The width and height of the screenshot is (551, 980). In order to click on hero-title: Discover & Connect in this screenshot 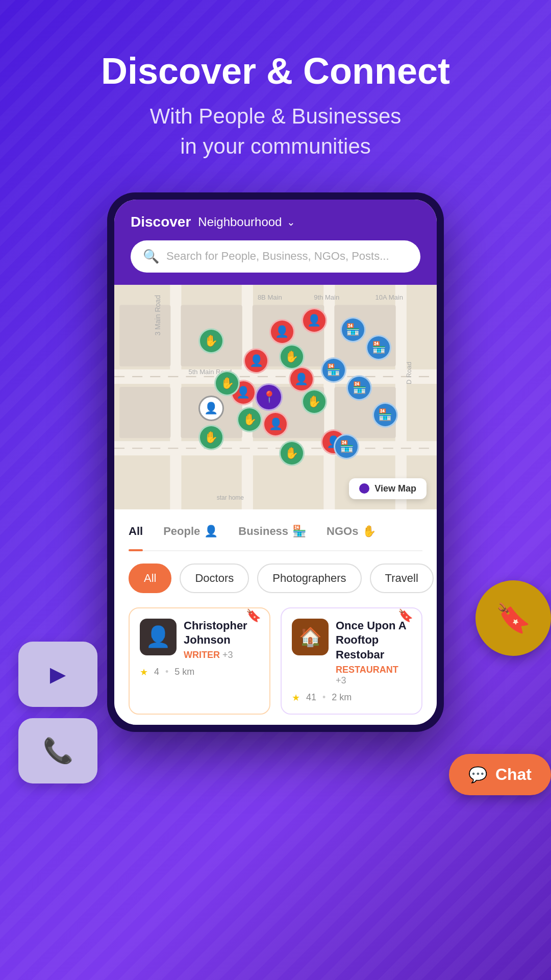, I will do `click(276, 71)`.